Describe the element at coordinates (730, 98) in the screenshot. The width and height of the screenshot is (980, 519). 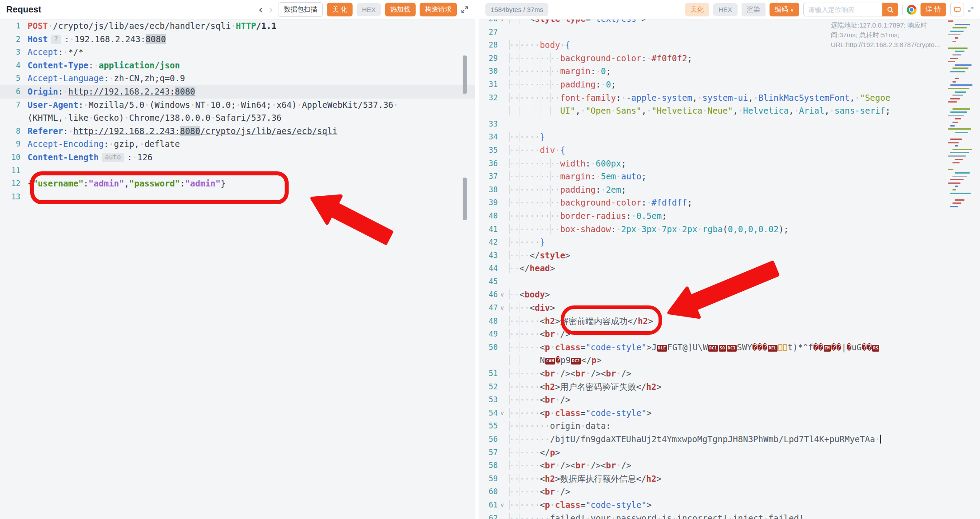
I see `code-line: 32··········font-family:·-apple-system,·…` at that location.